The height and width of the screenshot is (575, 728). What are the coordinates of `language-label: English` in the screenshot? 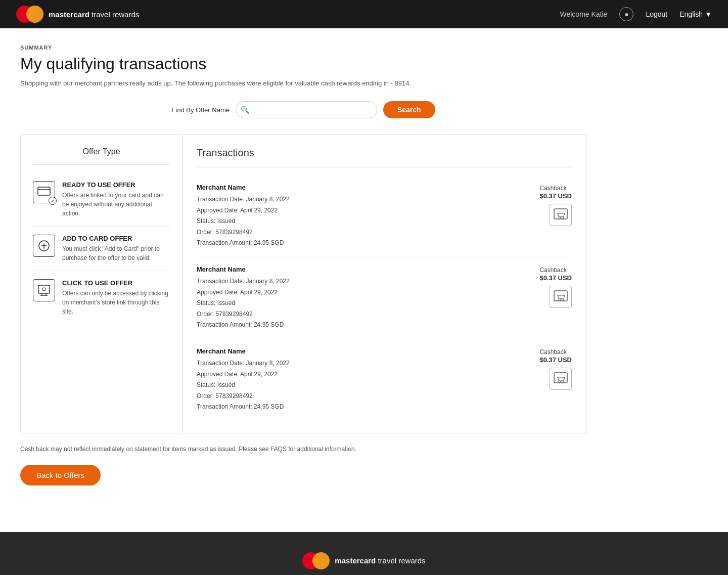 It's located at (691, 14).